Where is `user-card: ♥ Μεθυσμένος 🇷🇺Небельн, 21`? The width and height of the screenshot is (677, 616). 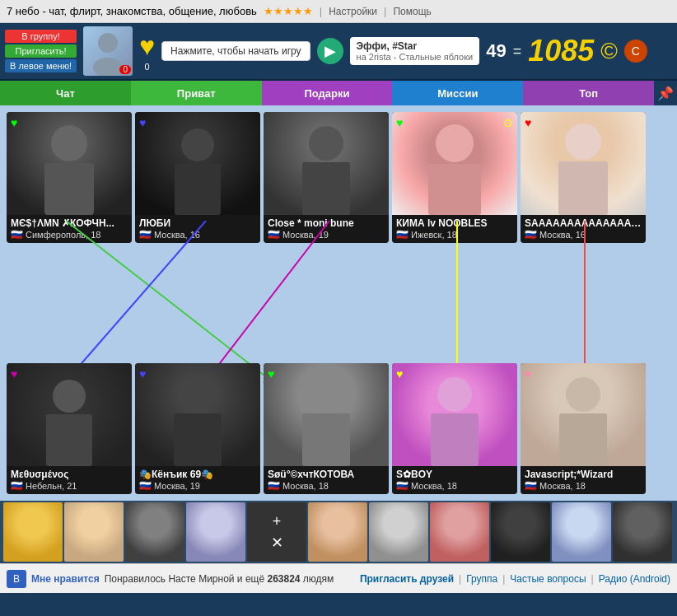
user-card: ♥ Μεθυσμένος 🇷🇺Небельн, 21 is located at coordinates (69, 428).